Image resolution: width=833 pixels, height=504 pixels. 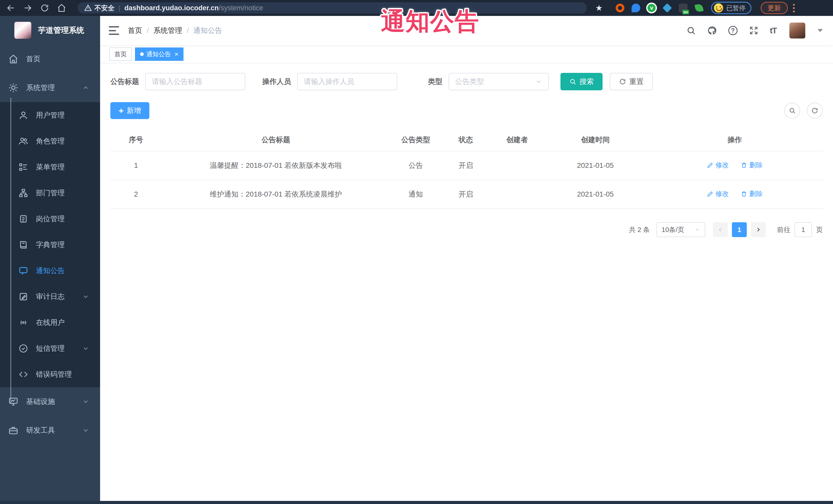 I want to click on sidebar-item-audit-log: 审计日志, so click(x=50, y=297).